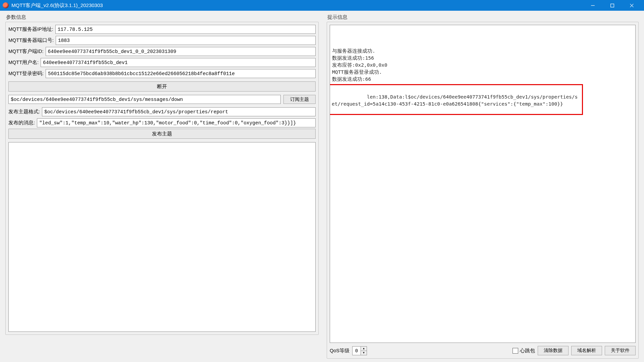  What do you see at coordinates (483, 86) in the screenshot?
I see `log-line: len:1,Data:` at bounding box center [483, 86].